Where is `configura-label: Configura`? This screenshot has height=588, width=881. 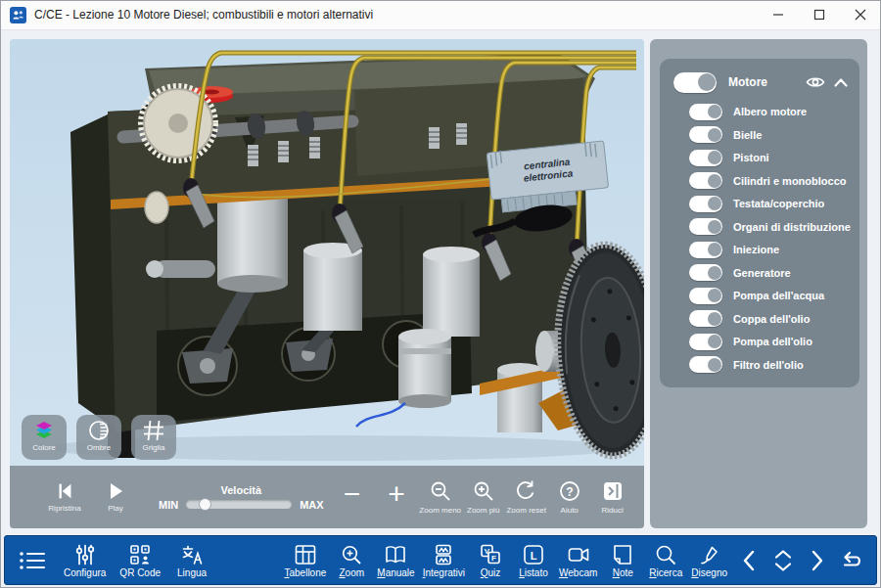
configura-label: Configura is located at coordinates (84, 573).